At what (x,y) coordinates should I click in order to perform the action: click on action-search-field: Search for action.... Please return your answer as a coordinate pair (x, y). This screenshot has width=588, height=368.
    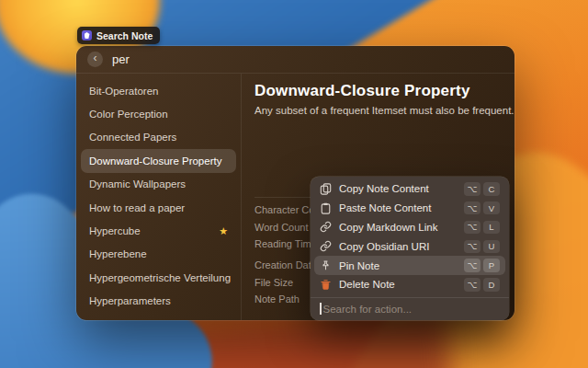
    Looking at the image, I should click on (410, 309).